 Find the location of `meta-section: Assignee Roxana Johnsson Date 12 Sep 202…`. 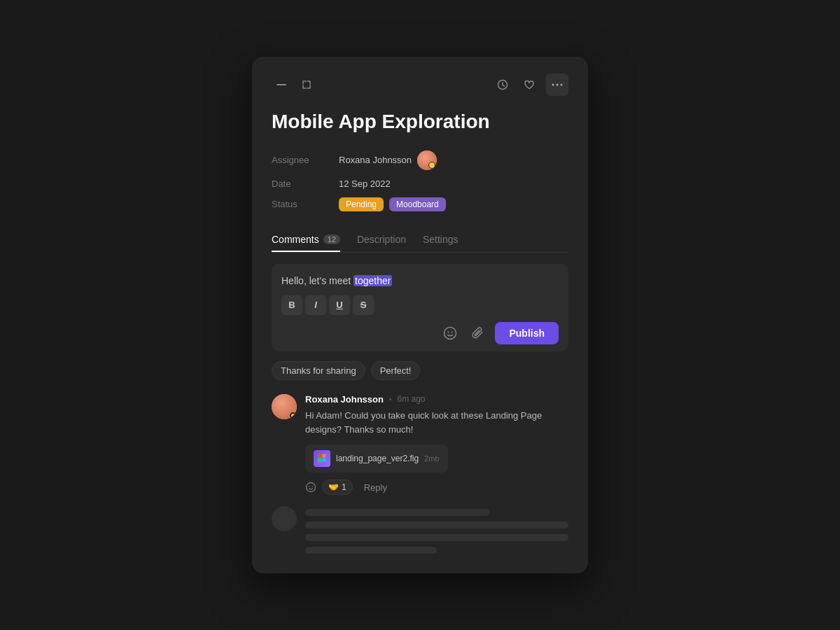

meta-section: Assignee Roxana Johnsson Date 12 Sep 202… is located at coordinates (420, 181).